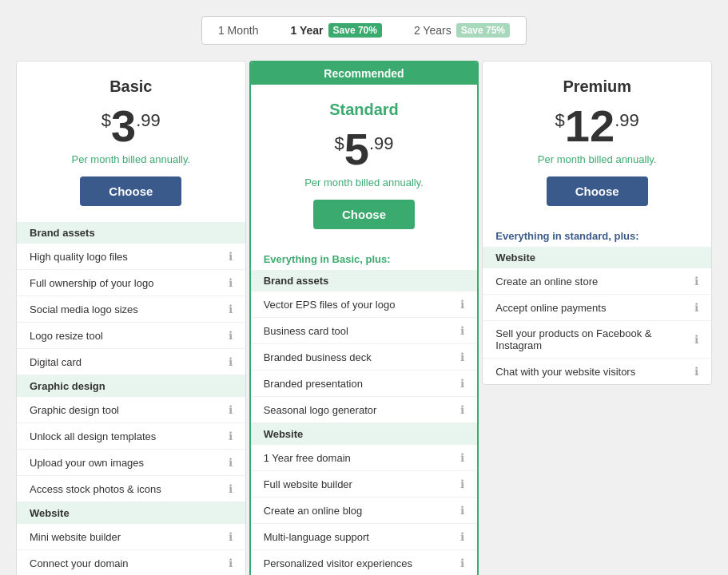 The image size is (728, 575). I want to click on billing-1year-badge: Save 70%, so click(355, 30).